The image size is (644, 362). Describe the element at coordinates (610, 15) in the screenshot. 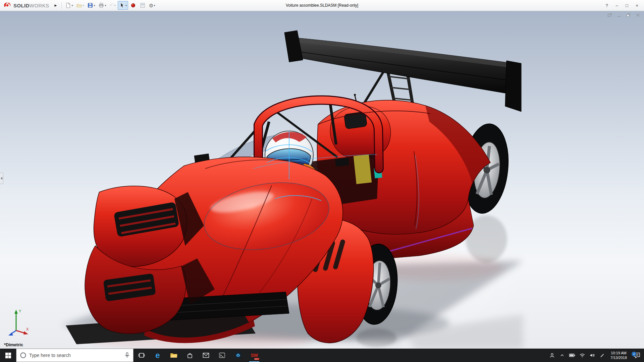

I see `viewport-dock-button` at that location.